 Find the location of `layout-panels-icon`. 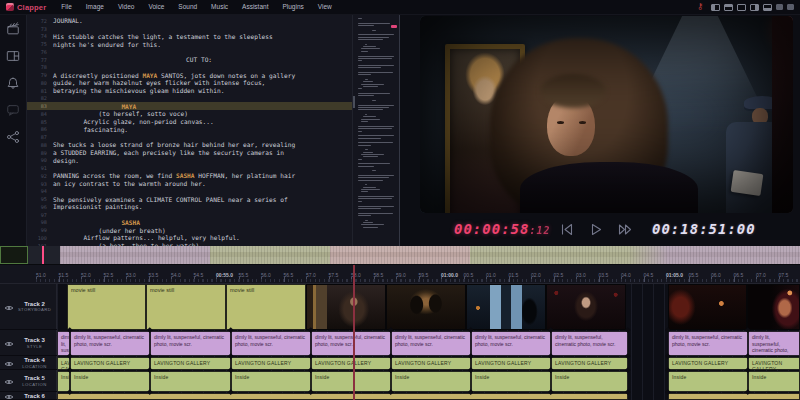

layout-panels-icon is located at coordinates (13, 56).